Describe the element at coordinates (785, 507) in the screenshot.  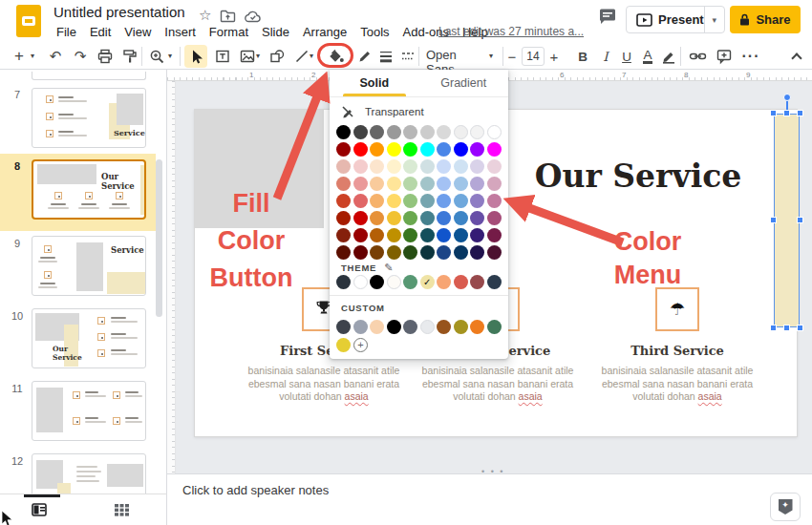
I see `explore-button: ✦` at that location.